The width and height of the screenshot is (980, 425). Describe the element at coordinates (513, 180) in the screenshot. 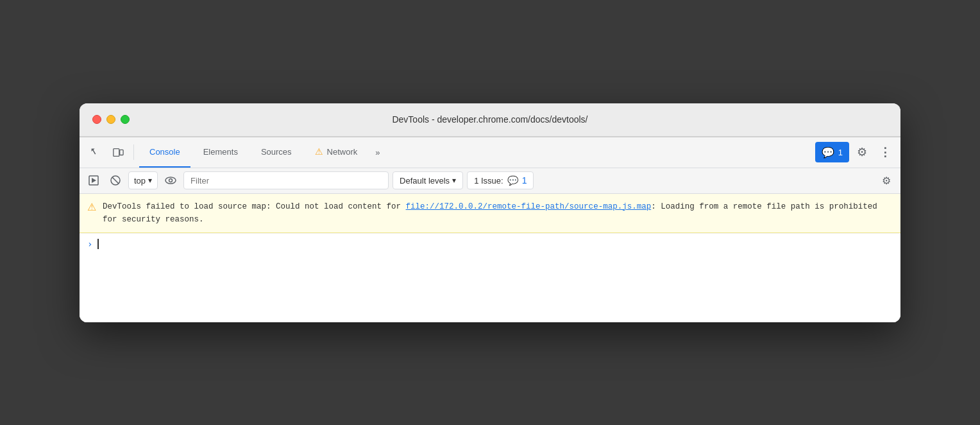

I see `issues-chat-icon: 💬` at that location.